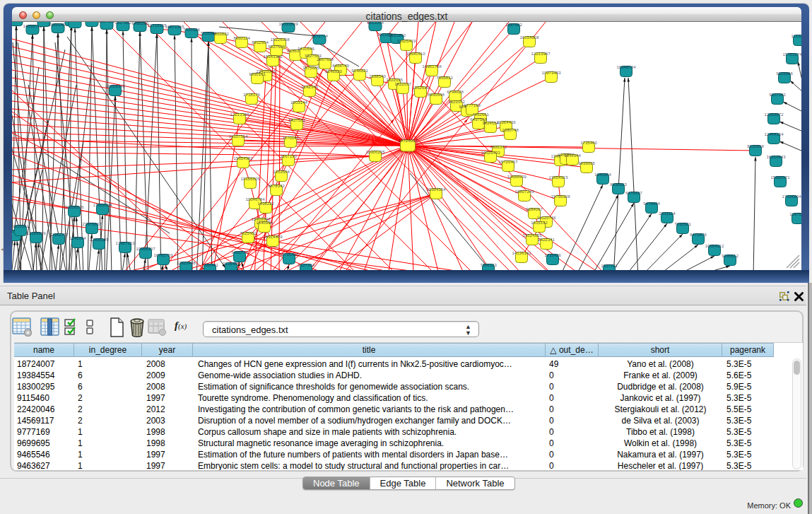 This screenshot has width=812, height=514. What do you see at coordinates (36, 233) in the screenshot?
I see `svg-text: 12156819` at bounding box center [36, 233].